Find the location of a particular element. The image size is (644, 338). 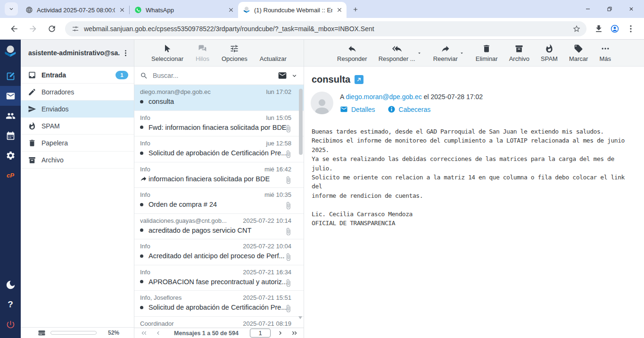

browser-menu-icon is located at coordinates (631, 29).